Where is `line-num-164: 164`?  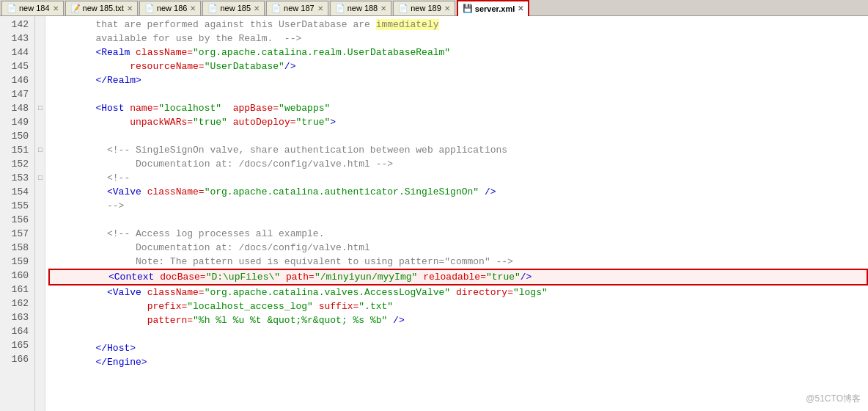 line-num-164: 164 is located at coordinates (16, 332).